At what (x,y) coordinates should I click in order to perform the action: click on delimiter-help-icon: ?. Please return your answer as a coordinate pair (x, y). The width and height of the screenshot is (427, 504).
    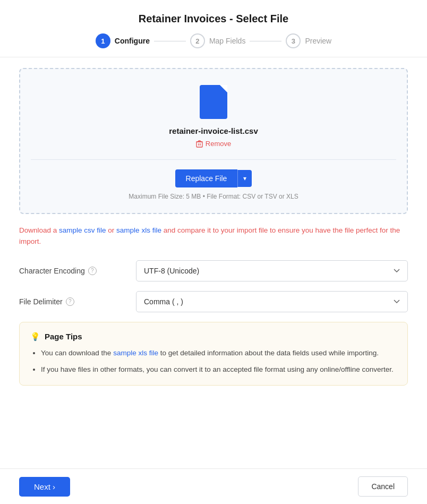
    Looking at the image, I should click on (70, 302).